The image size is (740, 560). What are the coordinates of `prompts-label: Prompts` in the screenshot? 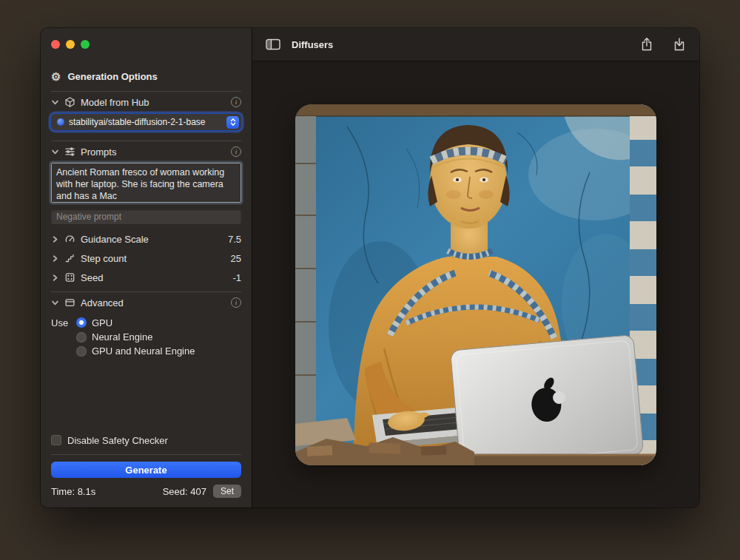 It's located at (153, 152).